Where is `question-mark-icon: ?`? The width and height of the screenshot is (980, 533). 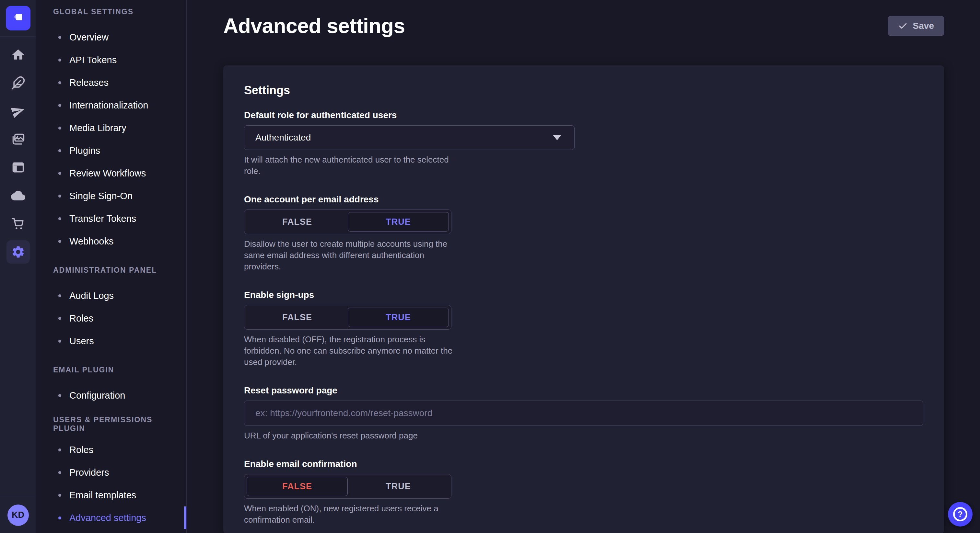
question-mark-icon: ? is located at coordinates (960, 514).